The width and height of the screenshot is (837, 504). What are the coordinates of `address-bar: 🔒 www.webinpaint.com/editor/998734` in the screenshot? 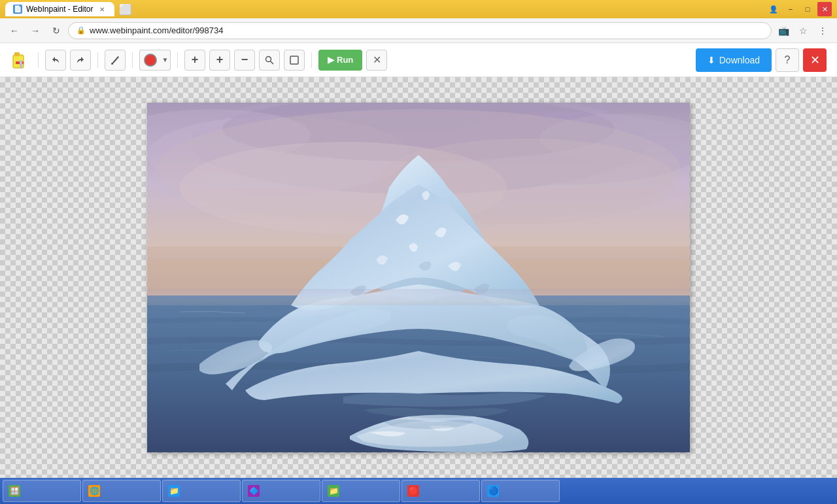 It's located at (420, 31).